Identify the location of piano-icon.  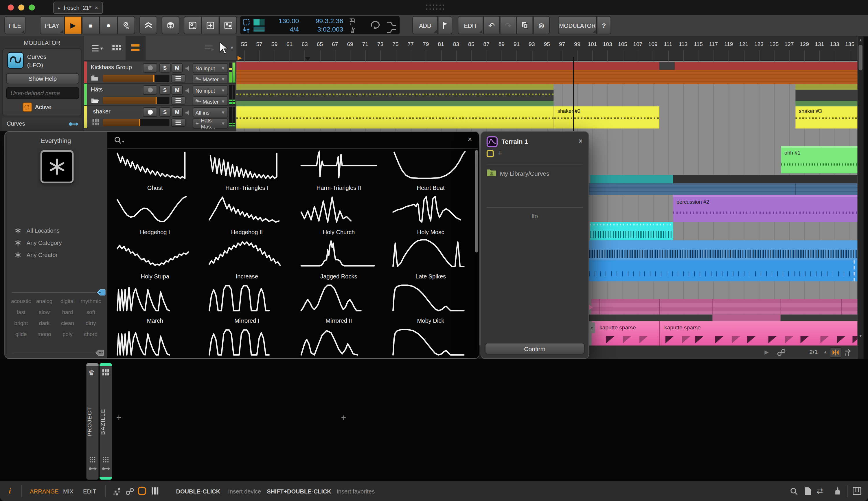
(857, 491).